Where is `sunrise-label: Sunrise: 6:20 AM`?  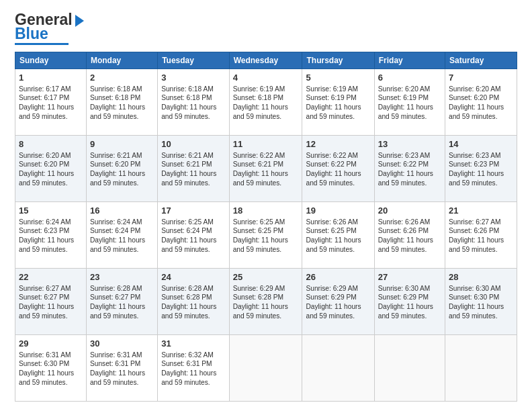
sunrise-label: Sunrise: 6:20 AM is located at coordinates (45, 156).